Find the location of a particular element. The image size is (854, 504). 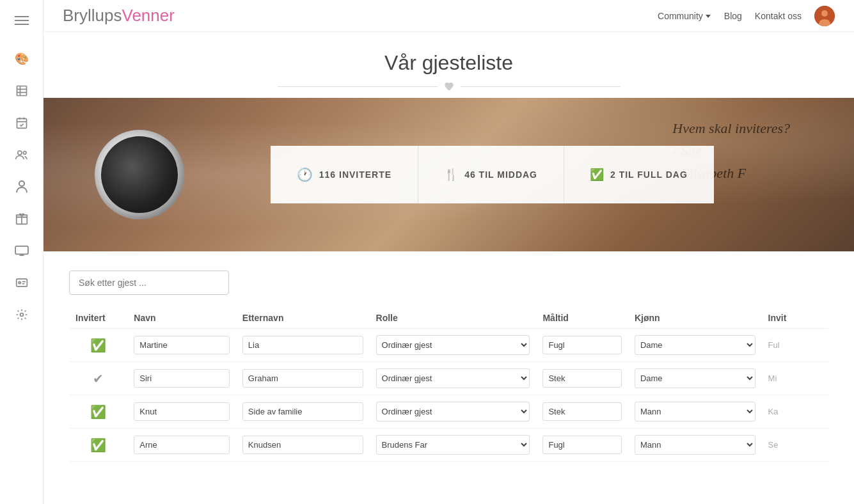

sidebar: 🎨 is located at coordinates (22, 252).